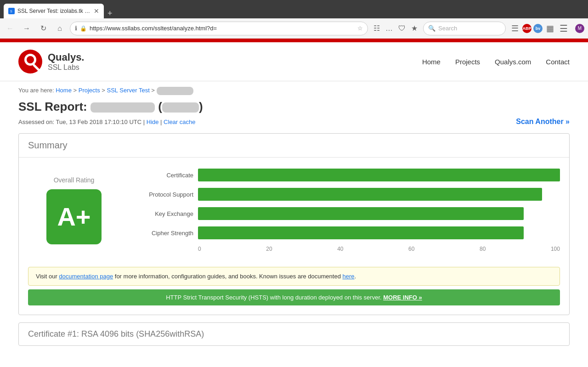  What do you see at coordinates (11, 11) in the screenshot?
I see `tab-favicon: S` at bounding box center [11, 11].